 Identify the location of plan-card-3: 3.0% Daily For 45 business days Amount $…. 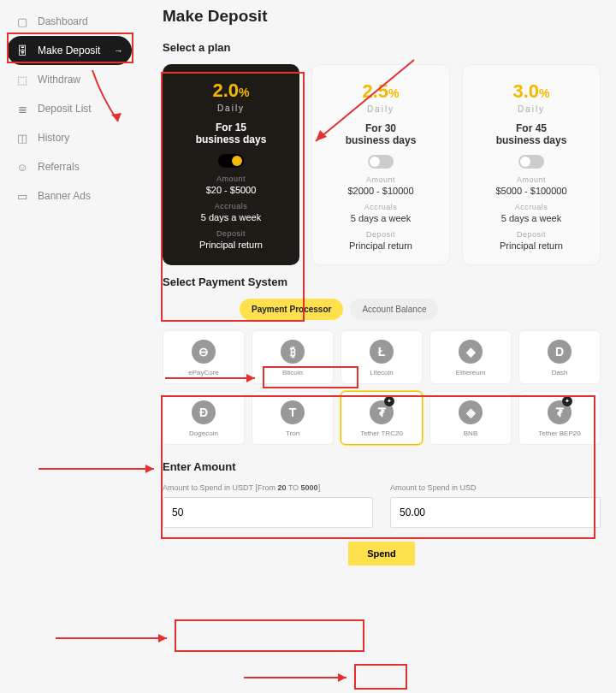
(531, 164).